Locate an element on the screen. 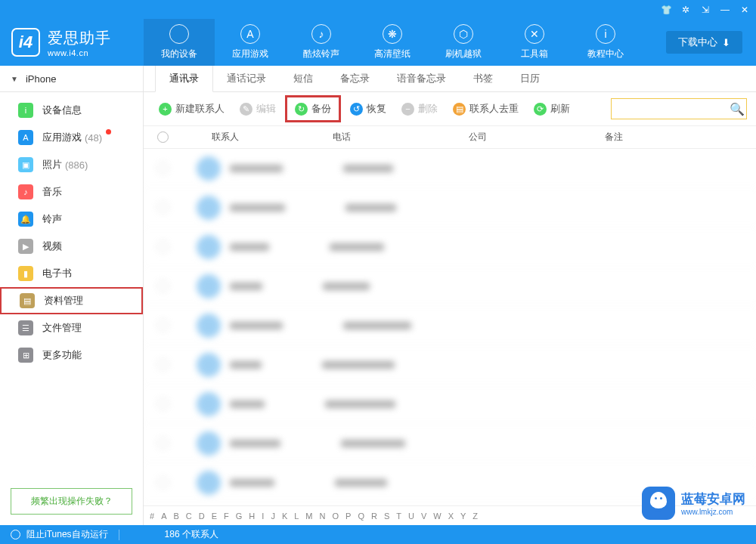  select-all-checkbox is located at coordinates (163, 138).